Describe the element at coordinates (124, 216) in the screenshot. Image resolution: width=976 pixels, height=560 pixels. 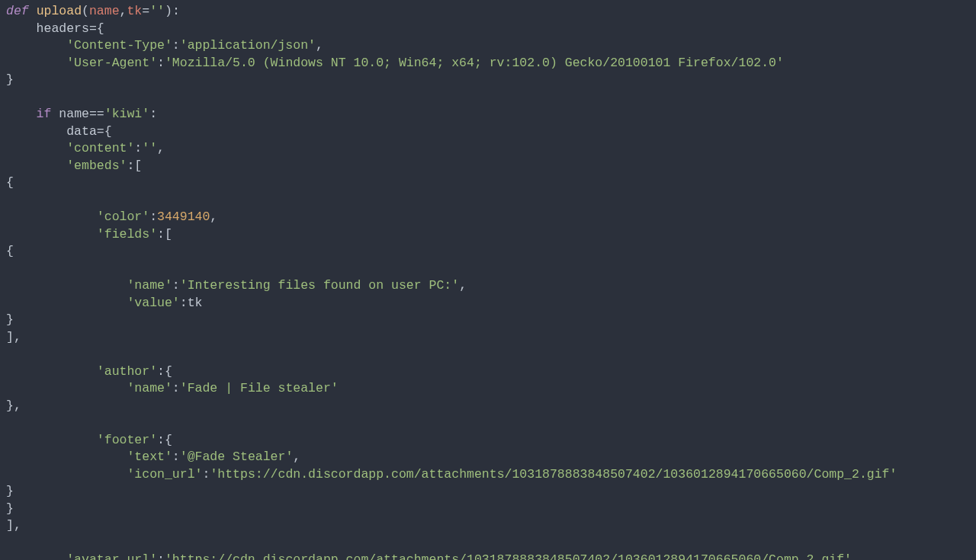
I see `key-color: 'color'` at that location.